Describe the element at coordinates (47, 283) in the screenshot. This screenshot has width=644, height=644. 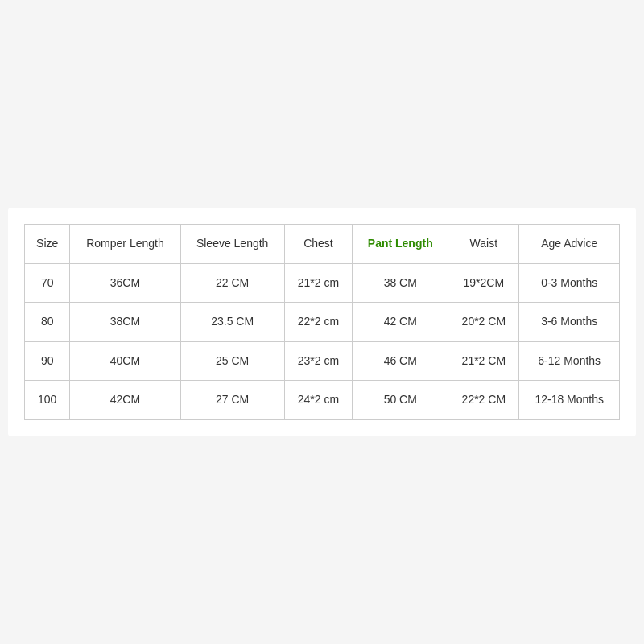
I see `cell-size: 70` at that location.